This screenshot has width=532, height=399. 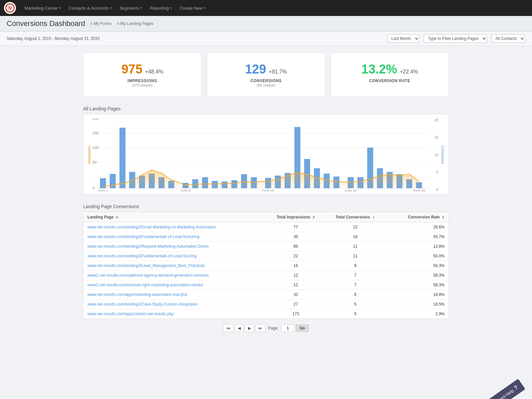 I want to click on logo-letter: N, so click(x=10, y=8).